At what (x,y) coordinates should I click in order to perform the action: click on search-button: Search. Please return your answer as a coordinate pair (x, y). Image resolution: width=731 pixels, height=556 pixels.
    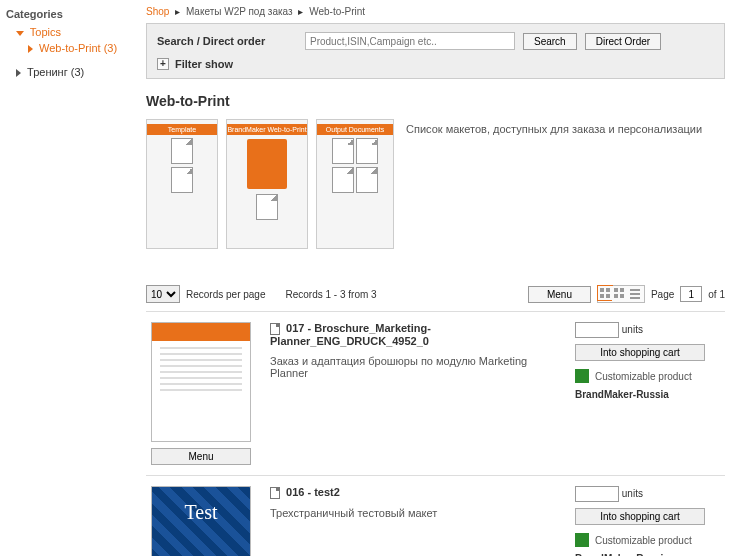
    Looking at the image, I should click on (550, 42).